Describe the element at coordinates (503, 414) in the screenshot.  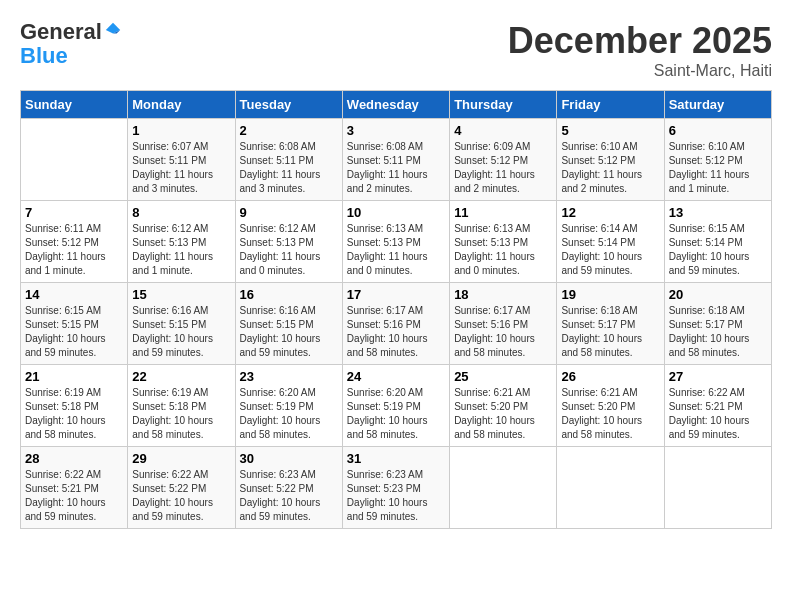
I see `day-info: Sunrise: 6:21 AMSunset: 5:20 PMDaylight:…` at that location.